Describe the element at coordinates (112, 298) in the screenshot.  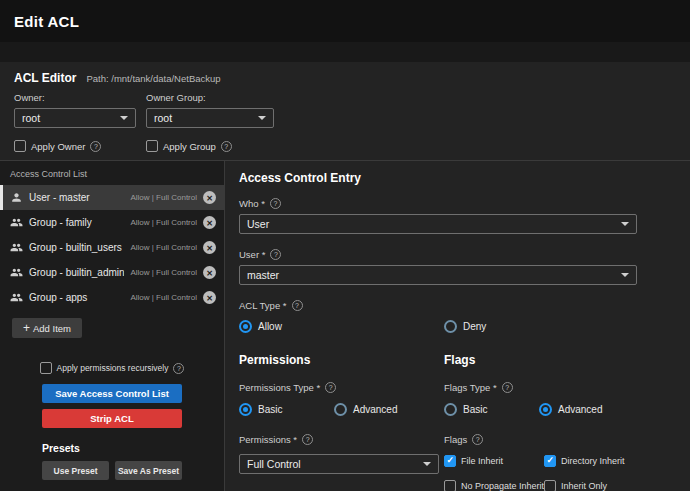
I see `ace-list-item: Group - apps Allow | Full Control` at that location.